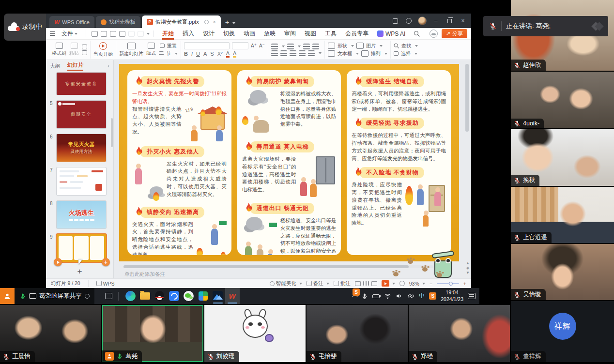 This screenshot has width=614, height=364. Describe the element at coordinates (55, 66) in the screenshot. I see `panel-tab-outline: 大纲` at that location.